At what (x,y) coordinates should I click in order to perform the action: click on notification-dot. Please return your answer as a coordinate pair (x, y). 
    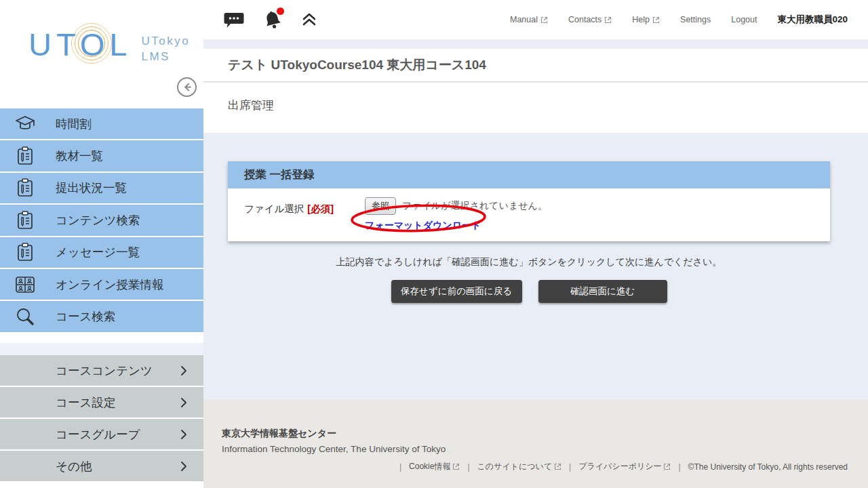
    Looking at the image, I should click on (281, 11).